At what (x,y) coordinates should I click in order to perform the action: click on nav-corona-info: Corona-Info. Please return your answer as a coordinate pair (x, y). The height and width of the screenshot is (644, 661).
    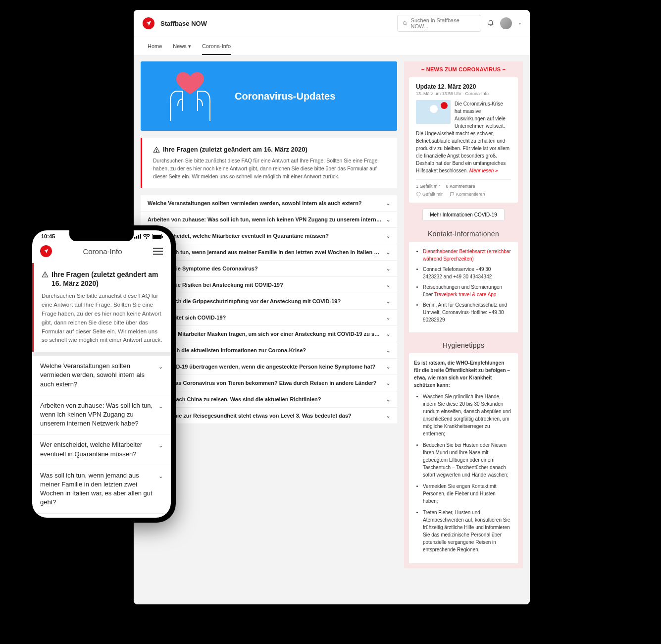
    Looking at the image, I should click on (216, 46).